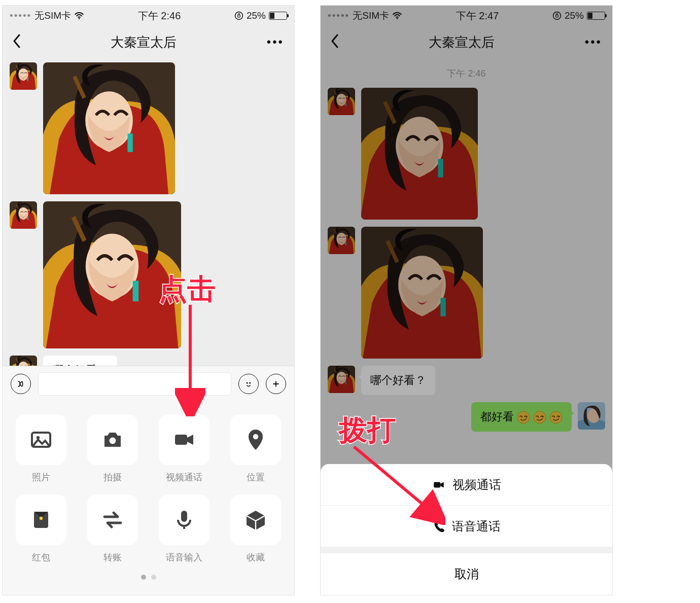  What do you see at coordinates (184, 520) in the screenshot?
I see `microphone-icon` at bounding box center [184, 520].